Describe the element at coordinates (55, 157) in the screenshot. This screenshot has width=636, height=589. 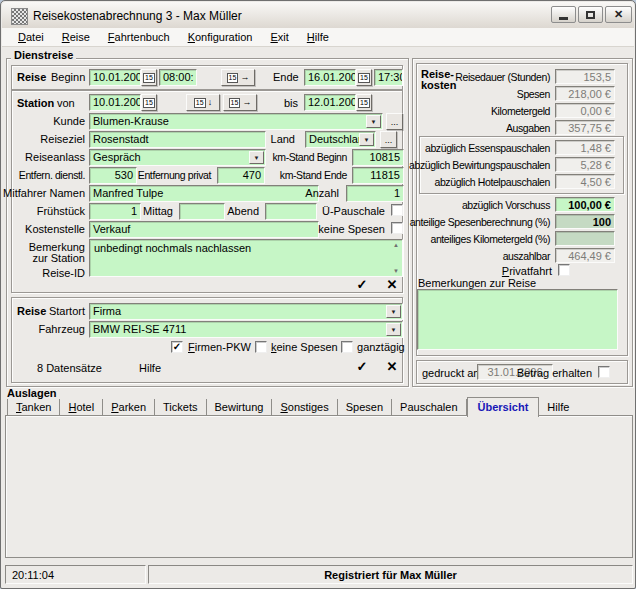
I see `reiseanlass-label: Reiseanlass` at that location.